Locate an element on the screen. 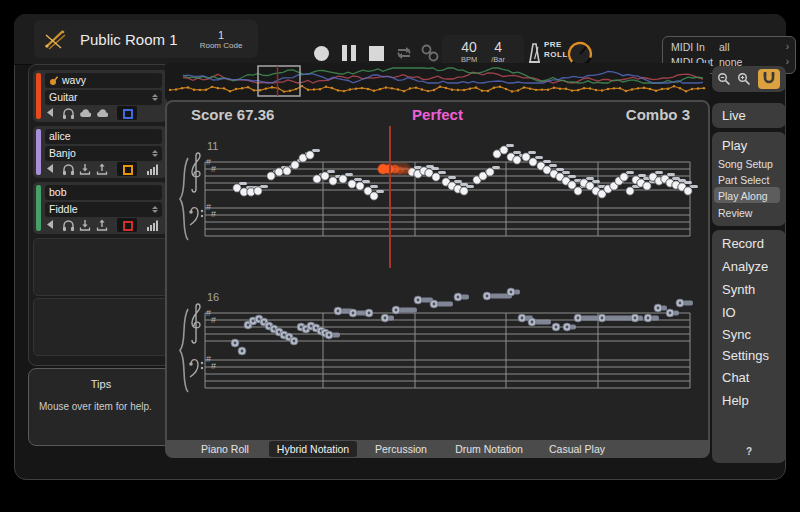 The image size is (800, 512). bpm-value: 40 is located at coordinates (469, 47).